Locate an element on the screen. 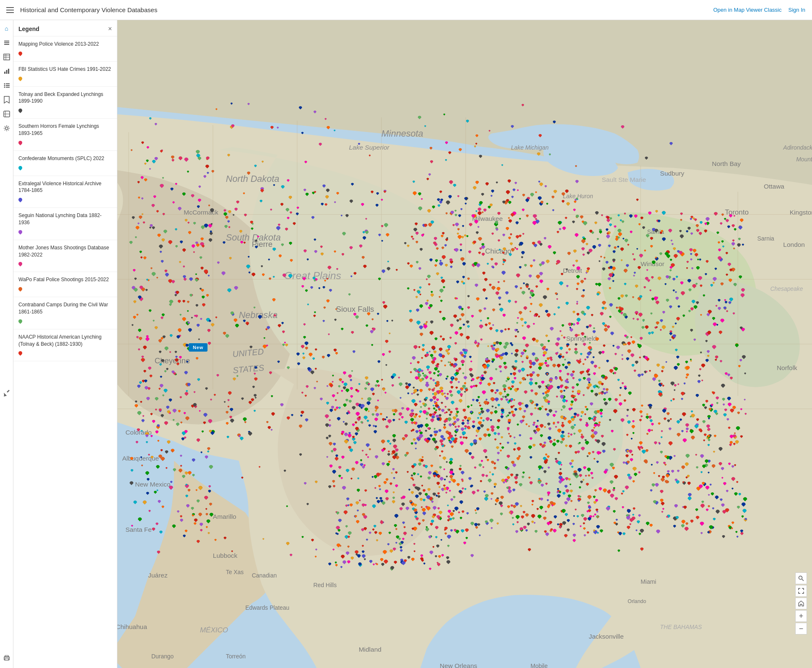 This screenshot has height=668, width=812. svg-text: North Bay is located at coordinates (726, 163).